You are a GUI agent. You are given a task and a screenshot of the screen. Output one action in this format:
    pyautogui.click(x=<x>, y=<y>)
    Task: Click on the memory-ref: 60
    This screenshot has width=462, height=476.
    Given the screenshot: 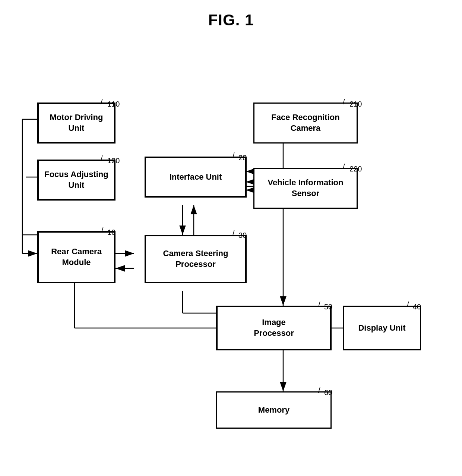 What is the action you would take?
    pyautogui.click(x=328, y=393)
    